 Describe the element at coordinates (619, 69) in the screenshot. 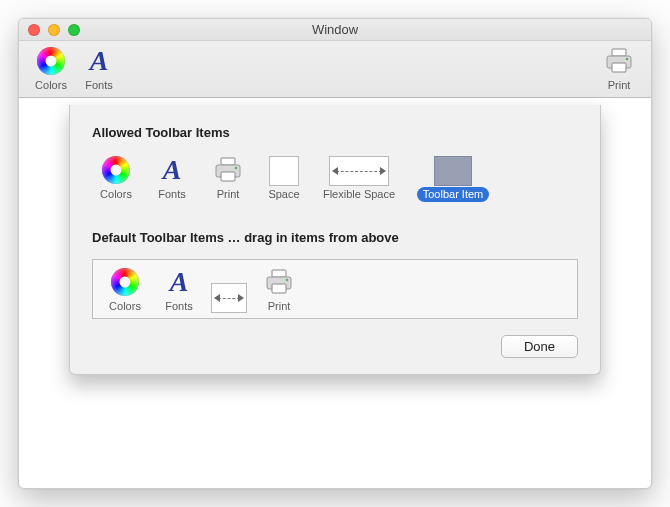

I see `toolbar-item-print: Print` at that location.